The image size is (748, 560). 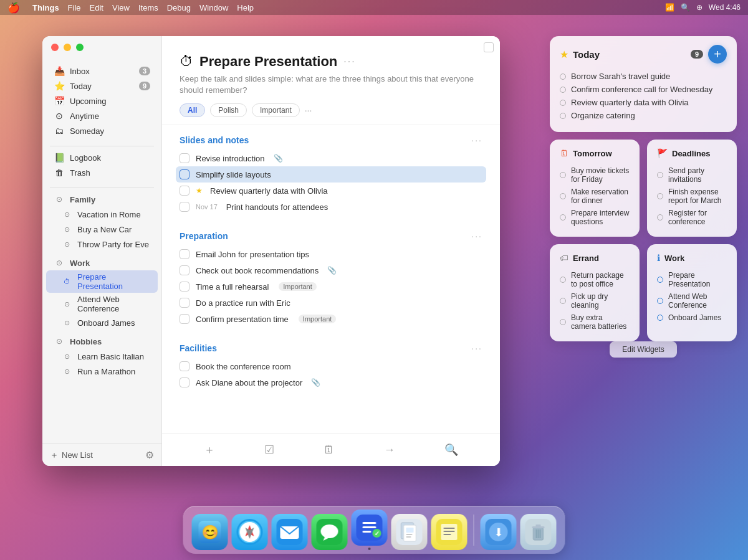 What do you see at coordinates (692, 318) in the screenshot?
I see `work-item-3: Onboard James` at bounding box center [692, 318].